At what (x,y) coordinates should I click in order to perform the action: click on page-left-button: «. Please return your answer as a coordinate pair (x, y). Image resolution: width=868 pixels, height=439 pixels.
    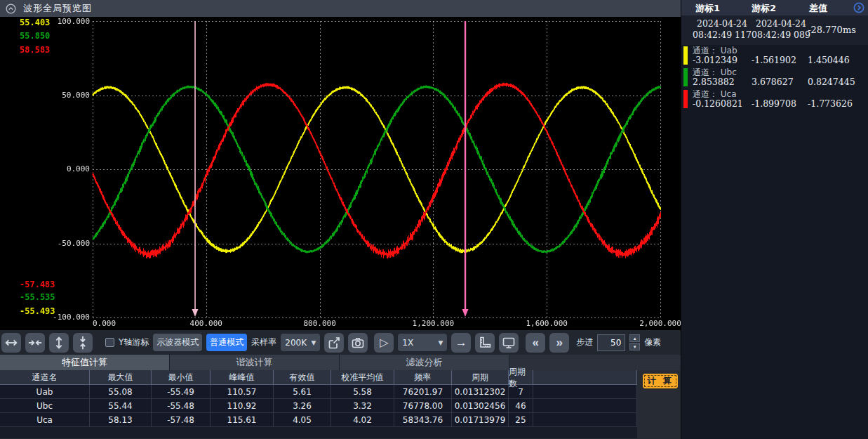
    Looking at the image, I should click on (535, 343).